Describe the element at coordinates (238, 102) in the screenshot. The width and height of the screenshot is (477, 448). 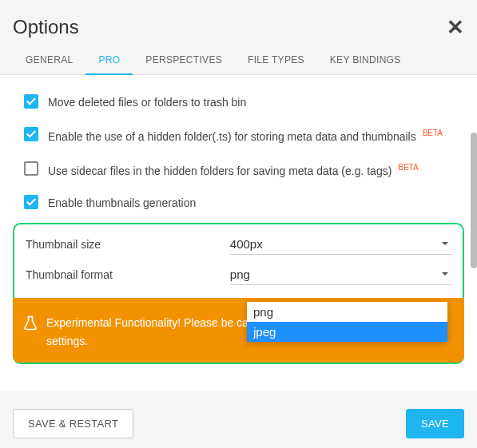
I see `option-trash-row: Move deleted files or folders to trash b…` at that location.